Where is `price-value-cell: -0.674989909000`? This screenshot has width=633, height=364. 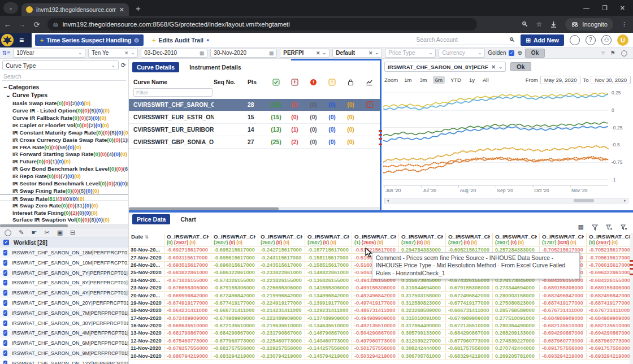
price-value-cell: -0.674989909000 is located at coordinates (469, 318).